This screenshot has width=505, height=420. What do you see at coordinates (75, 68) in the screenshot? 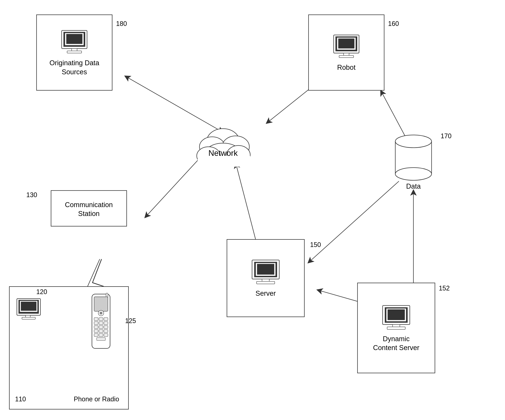
I see `originating-label: Originating DataSources` at bounding box center [75, 68].